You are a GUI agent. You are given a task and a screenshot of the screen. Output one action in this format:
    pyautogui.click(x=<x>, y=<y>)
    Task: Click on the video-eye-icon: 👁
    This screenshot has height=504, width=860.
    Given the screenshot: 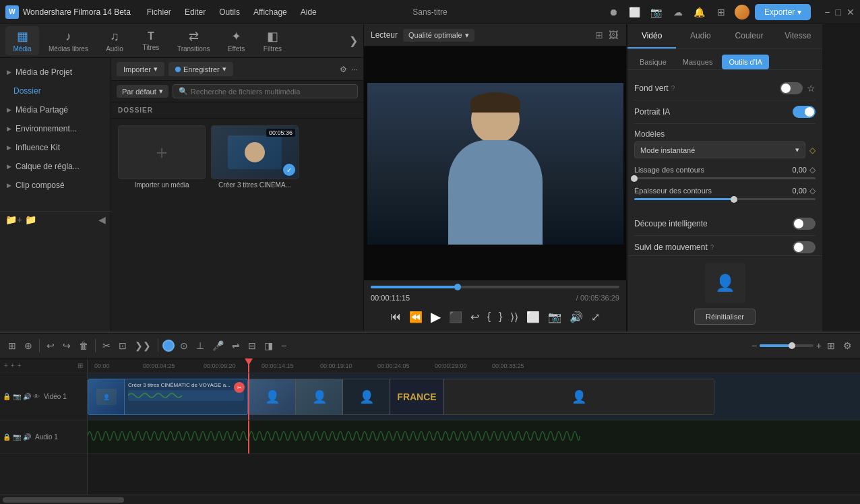 What is the action you would take?
    pyautogui.click(x=36, y=396)
    